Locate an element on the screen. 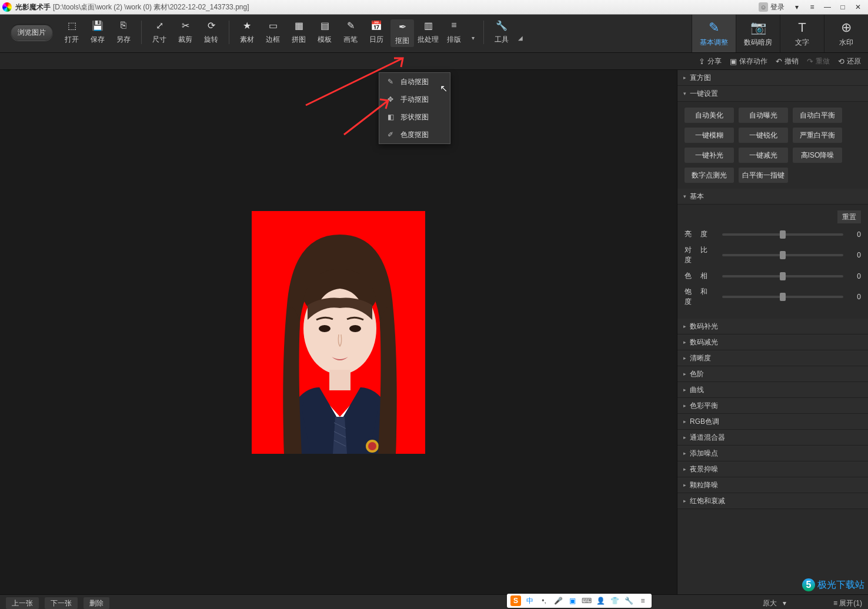  chevron-down-icon: ▾ is located at coordinates (685, 93).